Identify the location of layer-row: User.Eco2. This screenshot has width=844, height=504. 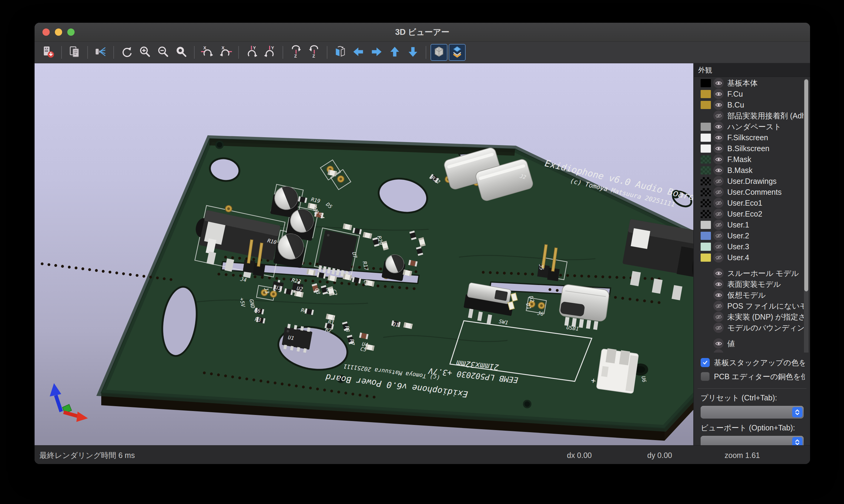
(752, 214).